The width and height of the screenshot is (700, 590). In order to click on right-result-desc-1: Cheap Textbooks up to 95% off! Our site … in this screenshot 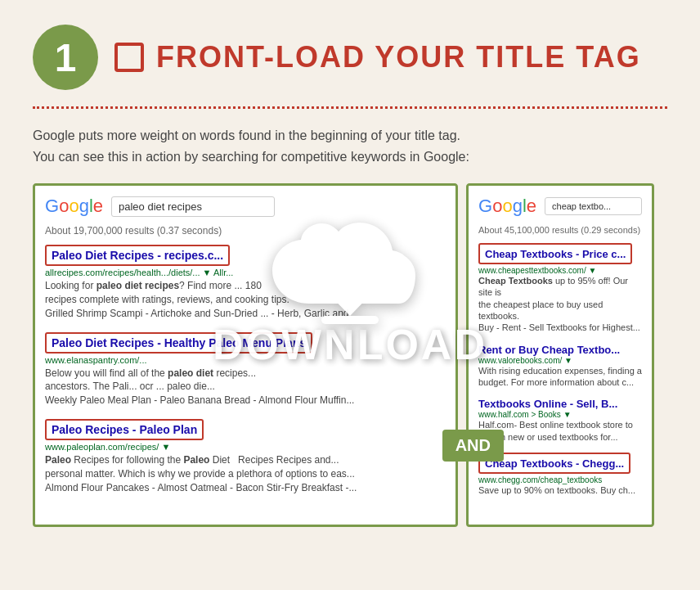, I will do `click(560, 304)`.